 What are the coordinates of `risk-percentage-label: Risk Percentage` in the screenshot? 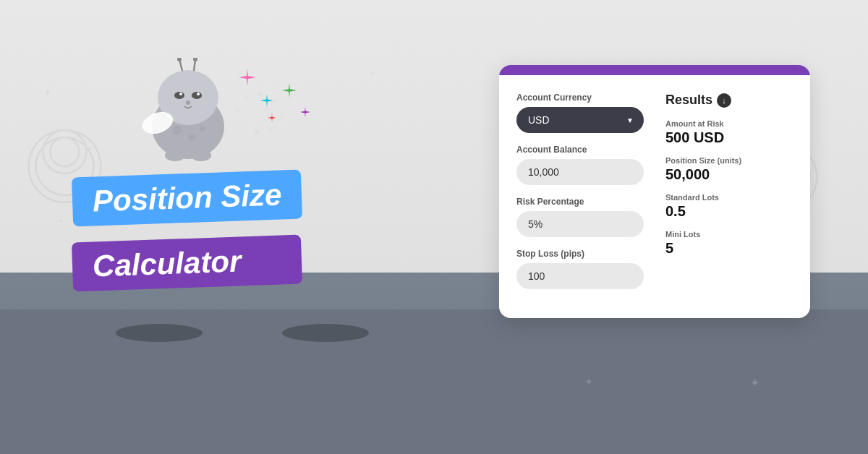 It's located at (580, 202).